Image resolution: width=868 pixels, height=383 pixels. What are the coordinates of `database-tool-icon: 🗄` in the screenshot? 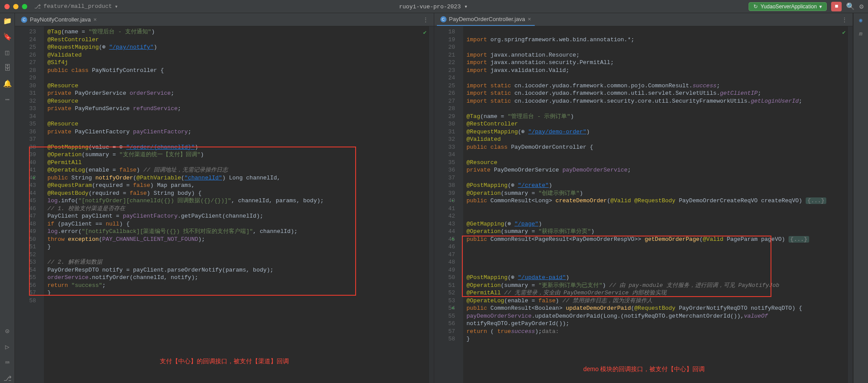 It's located at (7, 68).